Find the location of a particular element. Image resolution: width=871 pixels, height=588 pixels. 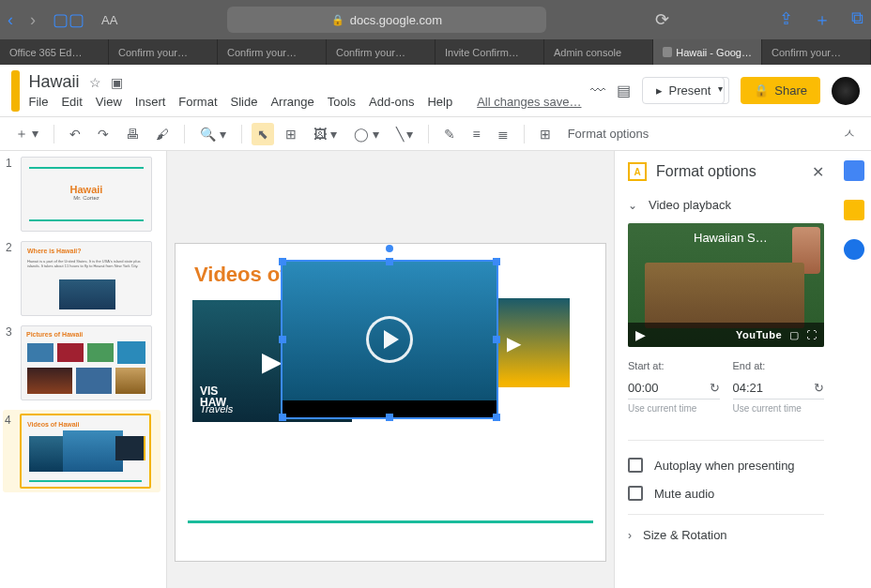

menu-edit: Edit is located at coordinates (71, 101).